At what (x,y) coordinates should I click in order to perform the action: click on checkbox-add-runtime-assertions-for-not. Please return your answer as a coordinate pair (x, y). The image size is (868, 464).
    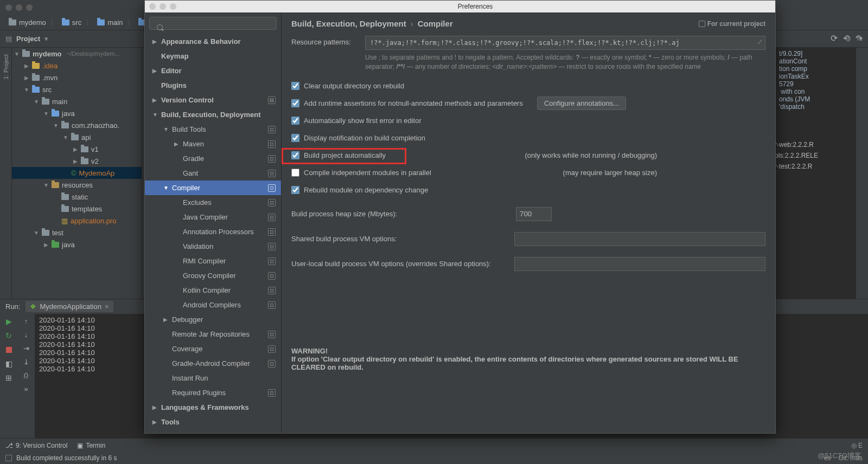
    Looking at the image, I should click on (295, 103).